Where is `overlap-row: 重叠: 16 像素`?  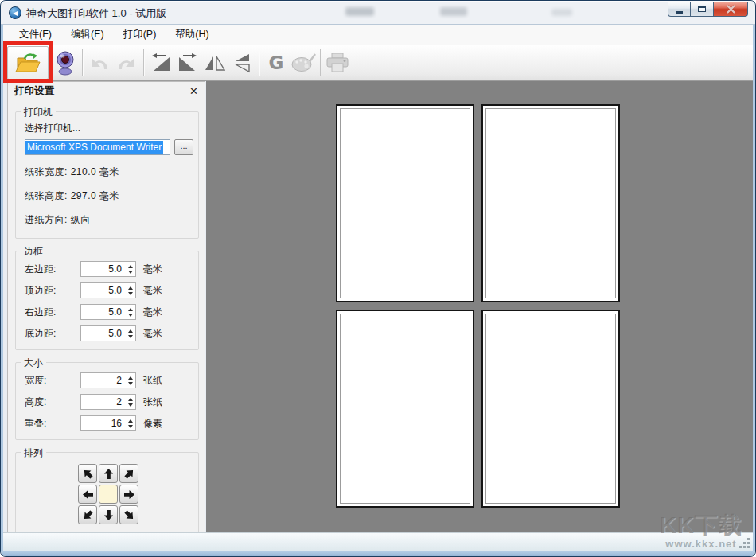 overlap-row: 重叠: 16 像素 is located at coordinates (109, 423).